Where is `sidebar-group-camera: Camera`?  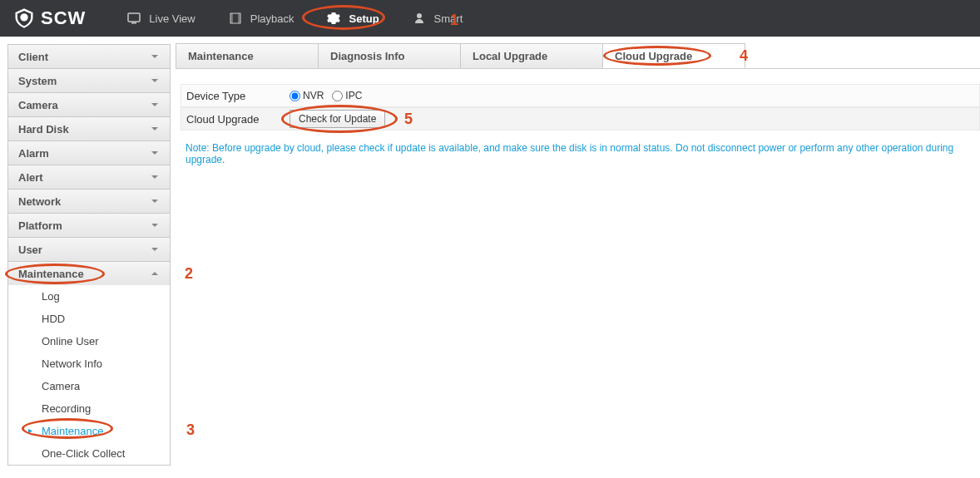 sidebar-group-camera: Camera is located at coordinates (89, 105).